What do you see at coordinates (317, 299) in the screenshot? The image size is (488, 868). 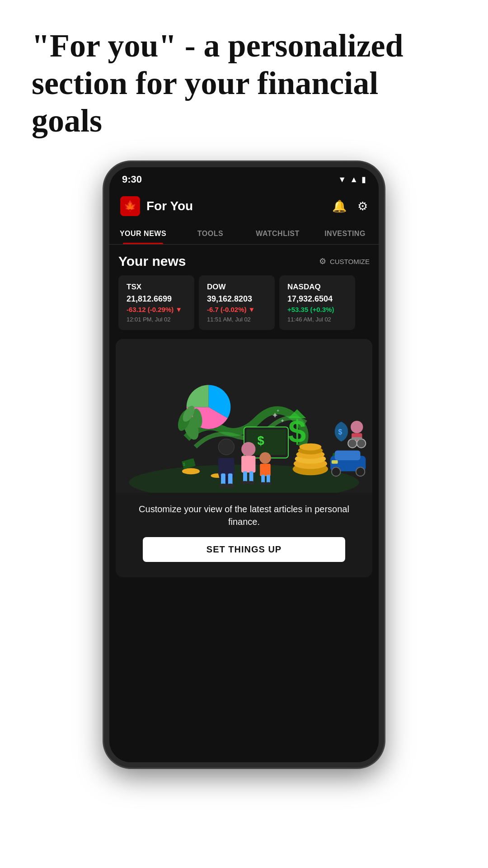 I see `market-value-nasdaq: 17,932.6504` at bounding box center [317, 299].